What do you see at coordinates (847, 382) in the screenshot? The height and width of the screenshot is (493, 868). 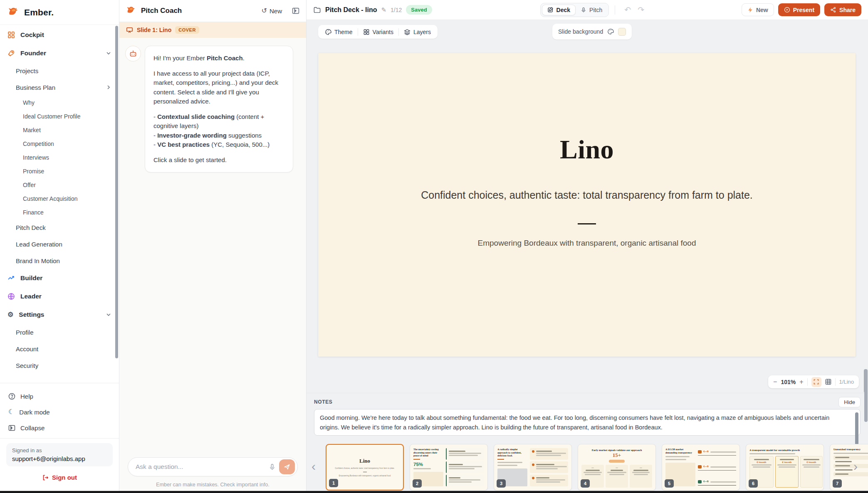 I see `slide-page-indicator: 1/Lino` at bounding box center [847, 382].